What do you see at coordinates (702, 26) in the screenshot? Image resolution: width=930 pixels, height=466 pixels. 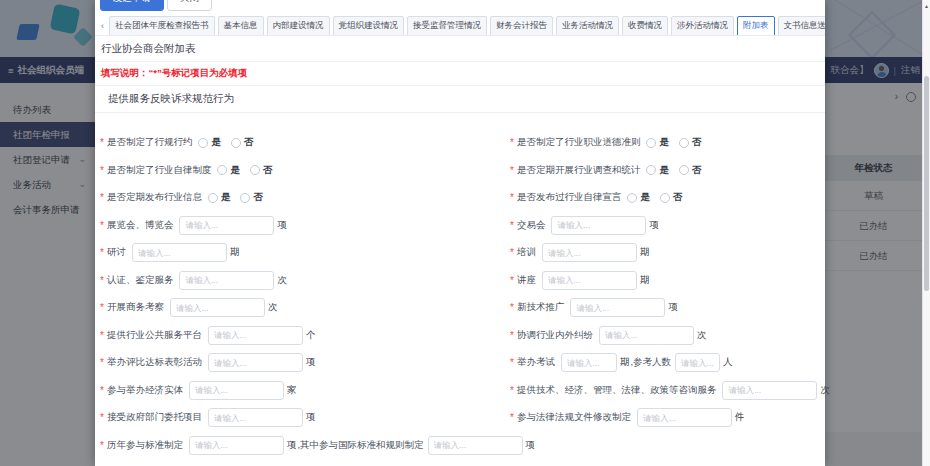 I see `tab-涉外活动情况: 涉外活动情况` at bounding box center [702, 26].